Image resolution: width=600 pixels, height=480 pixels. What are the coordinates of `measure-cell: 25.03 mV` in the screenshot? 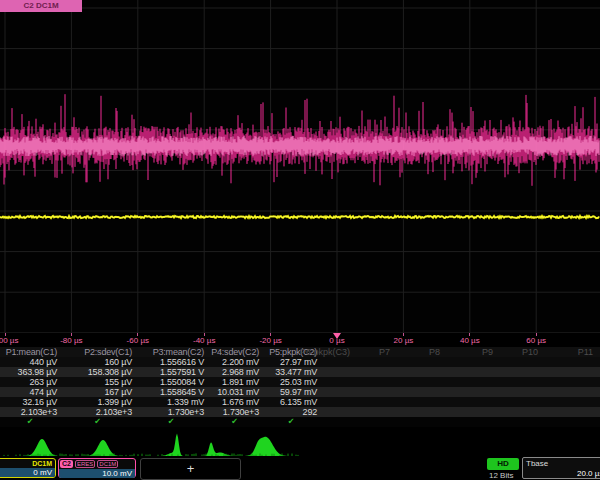 It's located at (291, 382).